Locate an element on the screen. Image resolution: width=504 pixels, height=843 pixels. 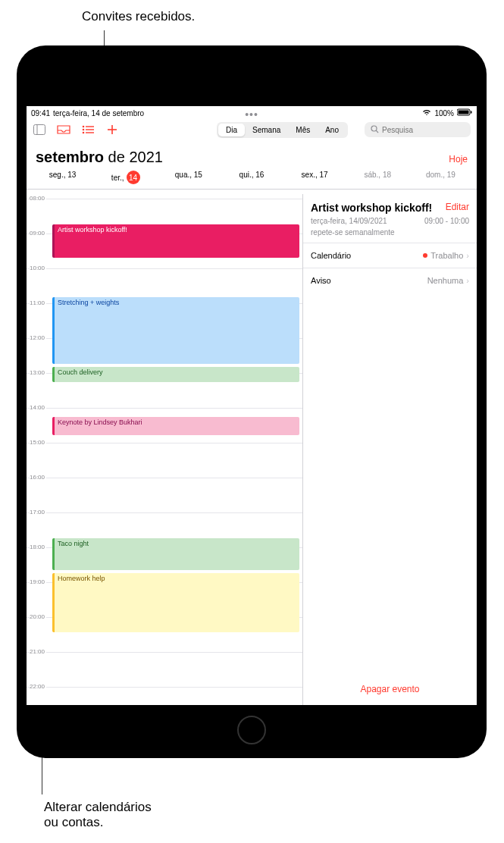
hour-label: 13:00 is located at coordinates (38, 373).